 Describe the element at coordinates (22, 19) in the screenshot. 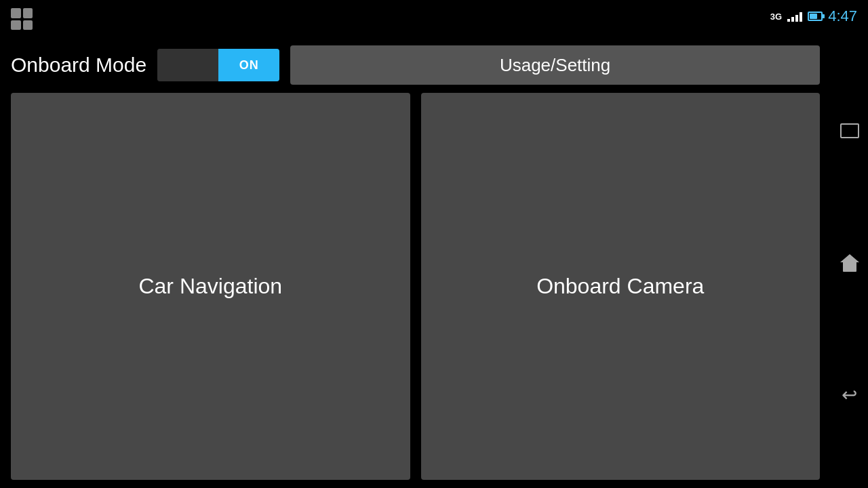

I see `app-icon` at that location.